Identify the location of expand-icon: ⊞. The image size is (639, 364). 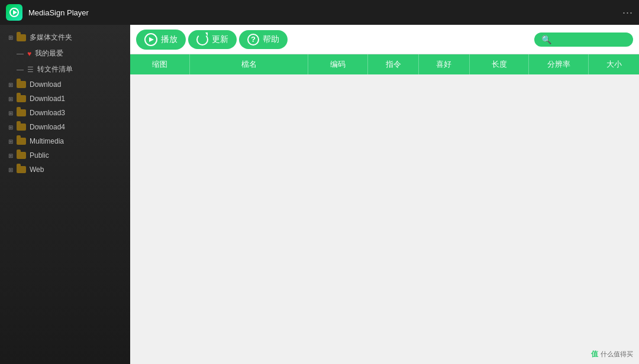
(11, 38).